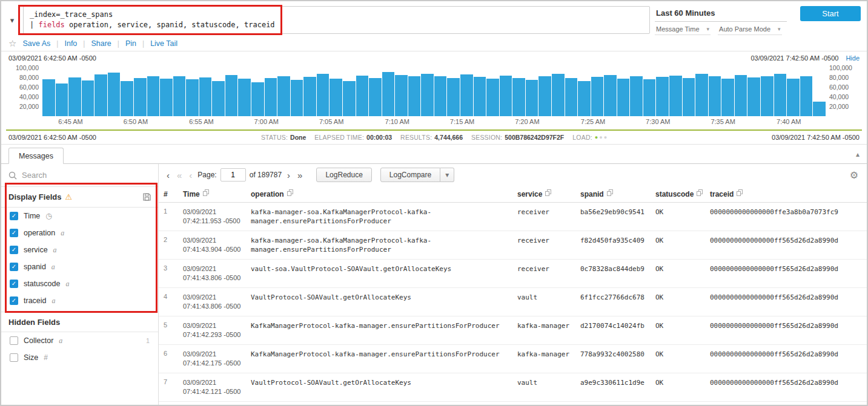 Image resolution: width=868 pixels, height=406 pixels. I want to click on save-fields-icon, so click(147, 197).